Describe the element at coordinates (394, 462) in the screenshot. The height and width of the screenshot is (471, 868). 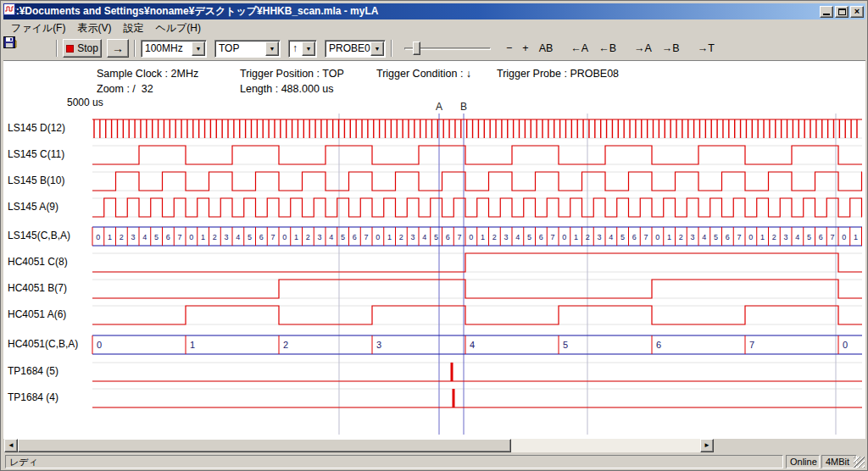
I see `status-message: レディ` at that location.